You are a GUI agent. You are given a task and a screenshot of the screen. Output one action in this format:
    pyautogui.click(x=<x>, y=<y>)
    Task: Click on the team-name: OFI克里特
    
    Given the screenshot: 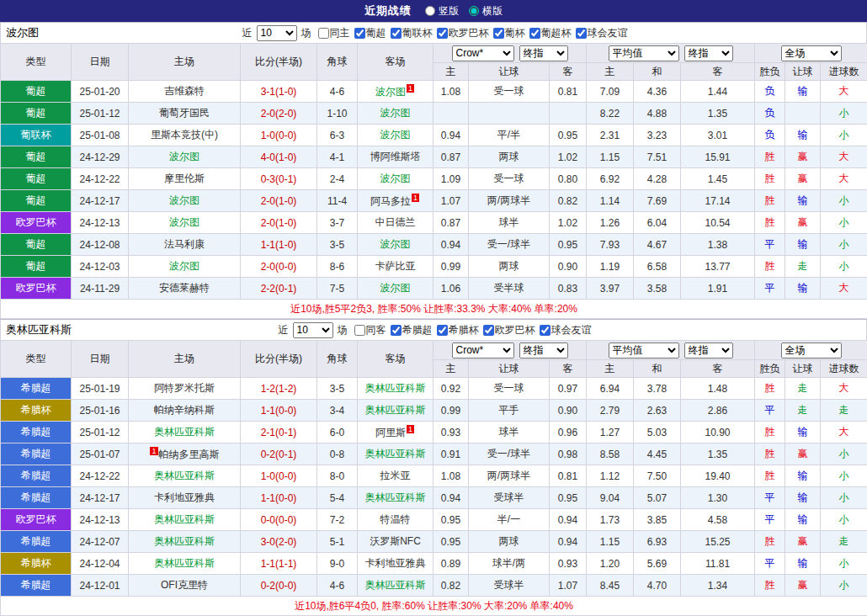 What is the action you would take?
    pyautogui.click(x=184, y=585)
    